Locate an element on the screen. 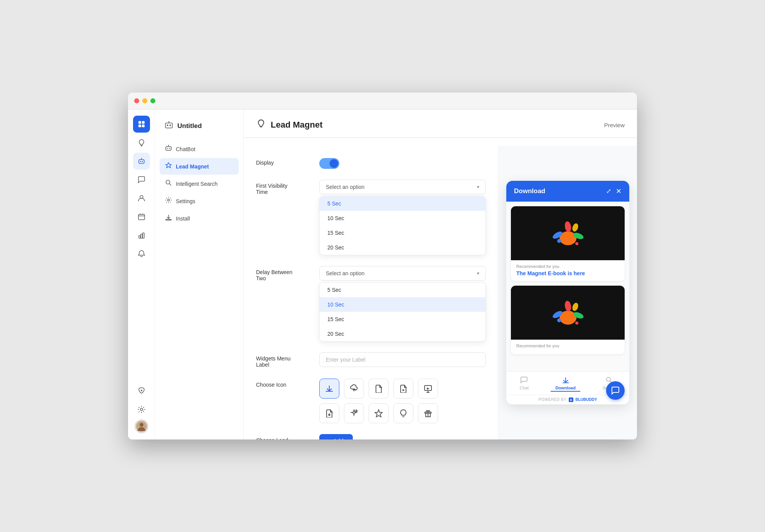  widget-tab-chat: Chat is located at coordinates (524, 384).